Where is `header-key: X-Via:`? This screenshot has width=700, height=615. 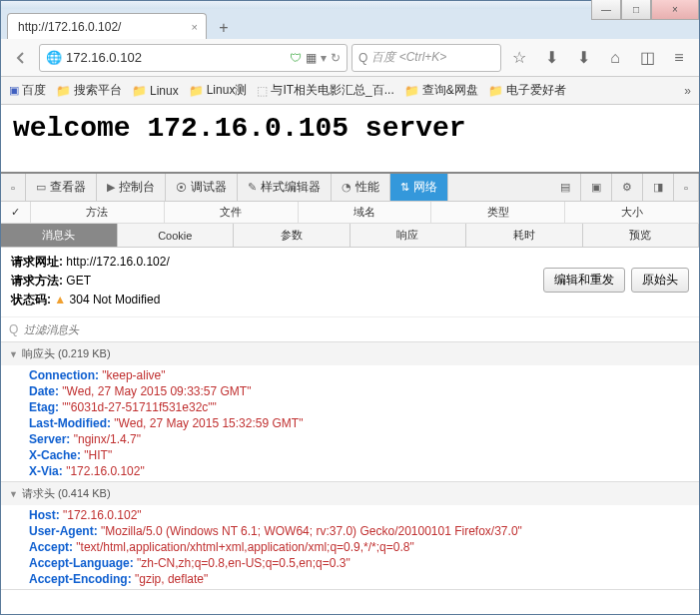
header-key: X-Via: is located at coordinates (46, 471).